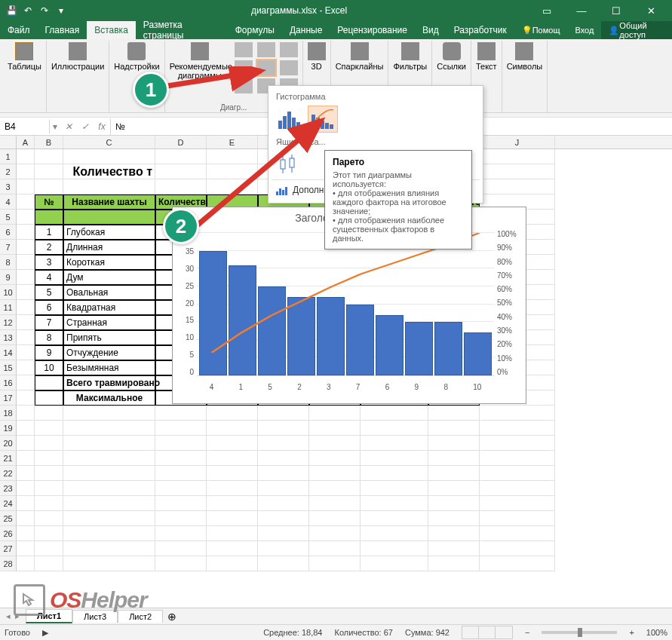 Image resolution: width=672 pixels, height=640 pixels. Describe the element at coordinates (581, 11) in the screenshot. I see `minimize-icon: —` at that location.